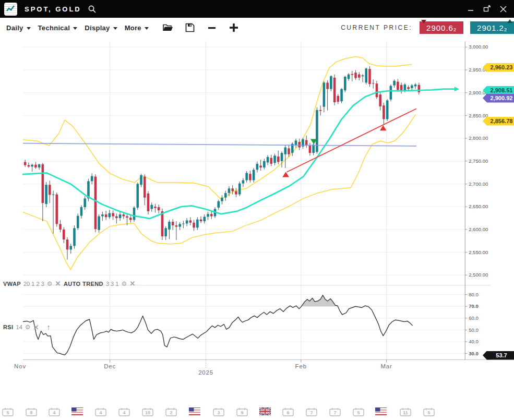 Image resolution: width=514 pixels, height=420 pixels. Describe the element at coordinates (99, 284) in the screenshot. I see `auto-trend-indicator-legend: AUTO TREND 3 3 1 ⚙ ✕` at that location.